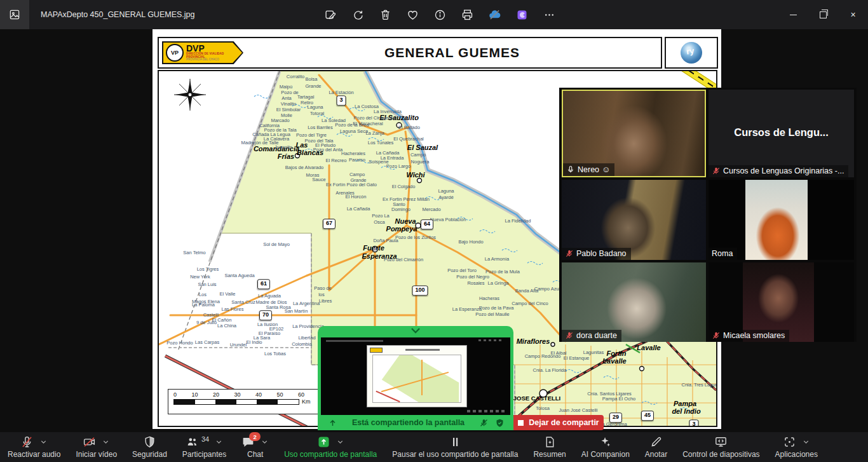 Image resolution: width=868 pixels, height=462 pixels. I want to click on map-label: Paso de, so click(323, 289).